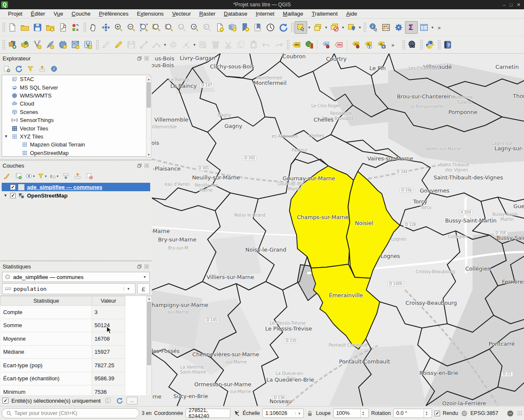 The height and width of the screenshot is (420, 524). What do you see at coordinates (54, 69) in the screenshot?
I see `explorer-properties-button: i` at bounding box center [54, 69].